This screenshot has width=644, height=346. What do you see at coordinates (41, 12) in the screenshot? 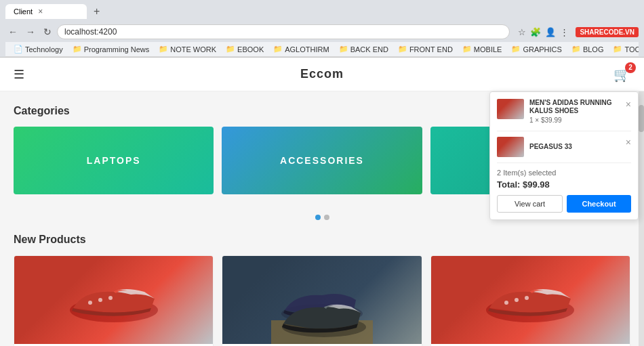
I see `tab-close-button: ×` at bounding box center [41, 12].